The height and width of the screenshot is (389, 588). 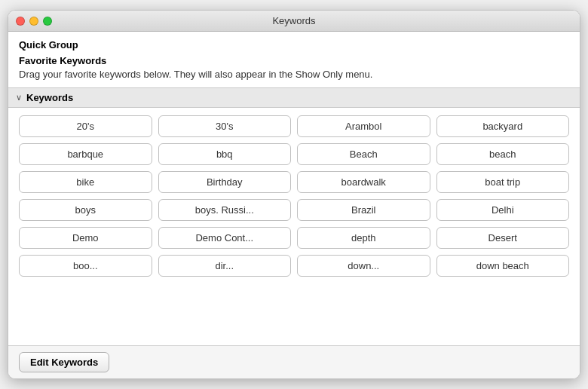 What do you see at coordinates (225, 238) in the screenshot?
I see `keyword-button: Demo Cont...` at bounding box center [225, 238].